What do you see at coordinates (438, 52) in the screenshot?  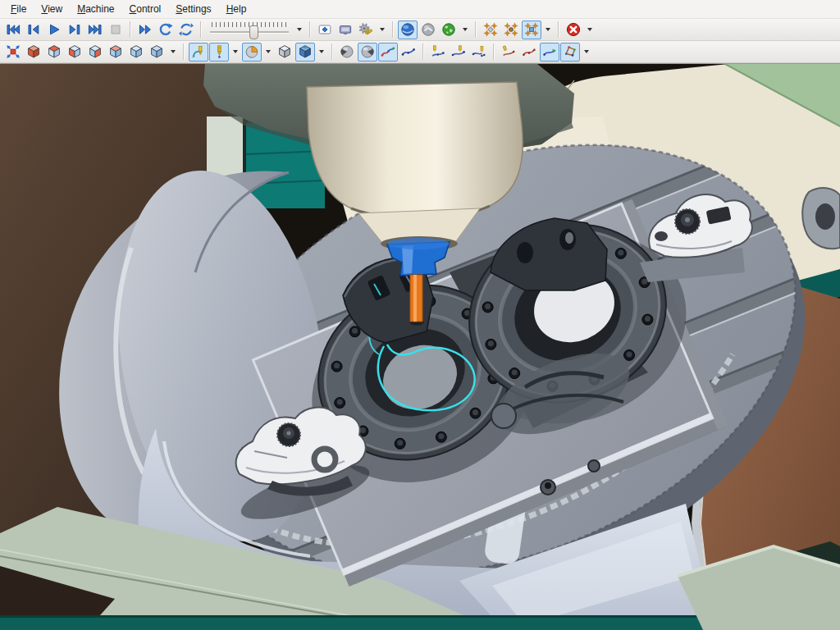 I see `toolpath-with-tool-1-button` at bounding box center [438, 52].